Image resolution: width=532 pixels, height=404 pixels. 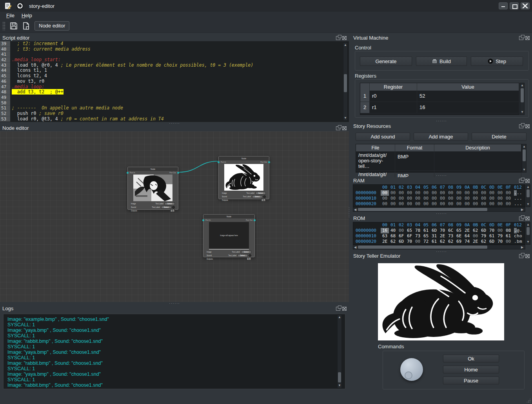 I want to click on ram-hex-view: 000102030405060708090A0B0C0D0E0F01200000…, so click(x=439, y=196).